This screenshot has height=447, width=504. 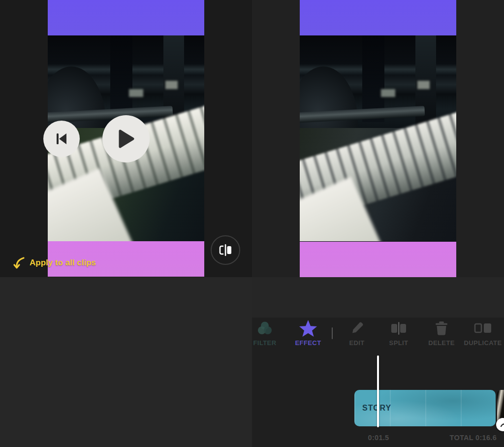 What do you see at coordinates (378, 391) in the screenshot?
I see `playhead` at bounding box center [378, 391].